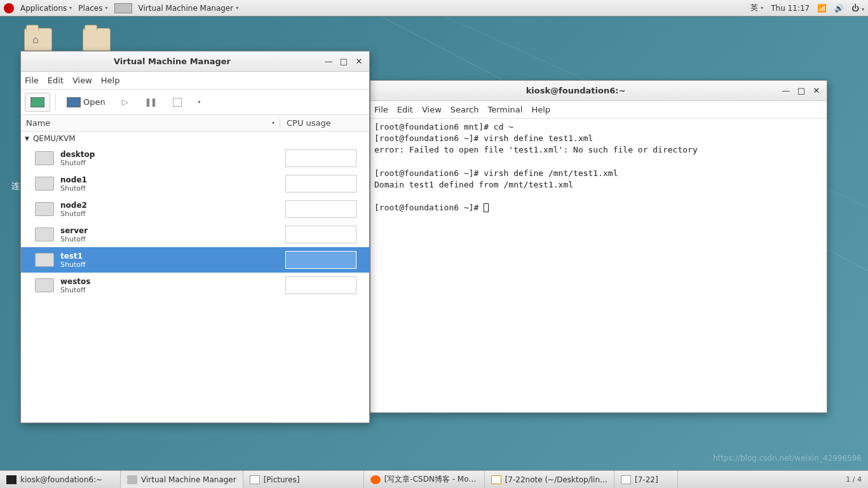 The width and height of the screenshot is (868, 488). I want to click on pause-icon: ❚❚, so click(151, 102).